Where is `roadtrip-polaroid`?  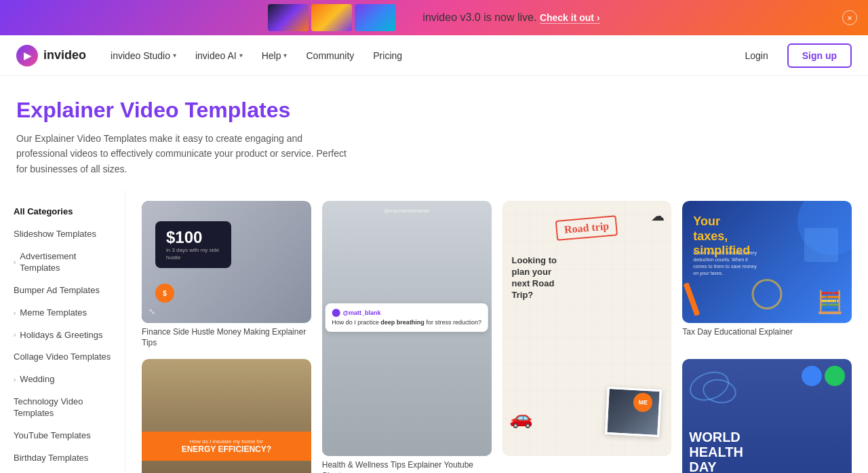
roadtrip-polaroid is located at coordinates (633, 412).